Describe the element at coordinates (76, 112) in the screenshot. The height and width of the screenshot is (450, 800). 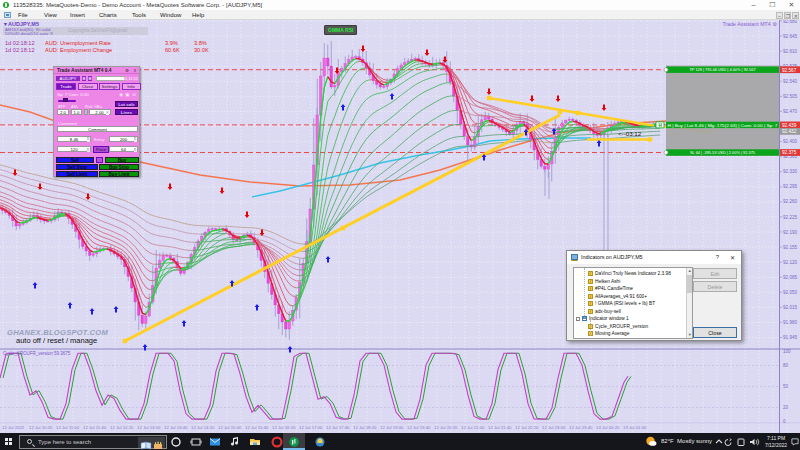
I see `asl-field: 1.0` at that location.